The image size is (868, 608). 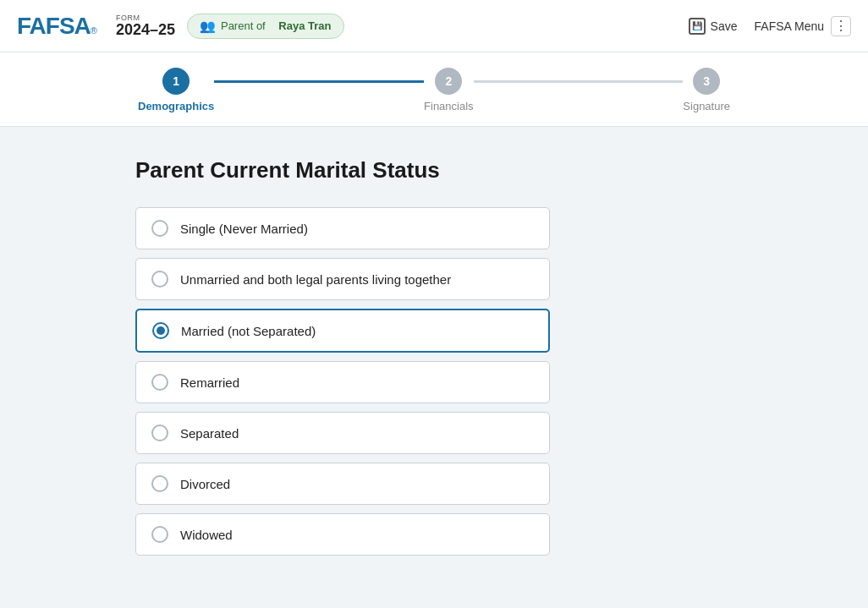 I want to click on radio-option-separated: Separated, so click(x=343, y=433).